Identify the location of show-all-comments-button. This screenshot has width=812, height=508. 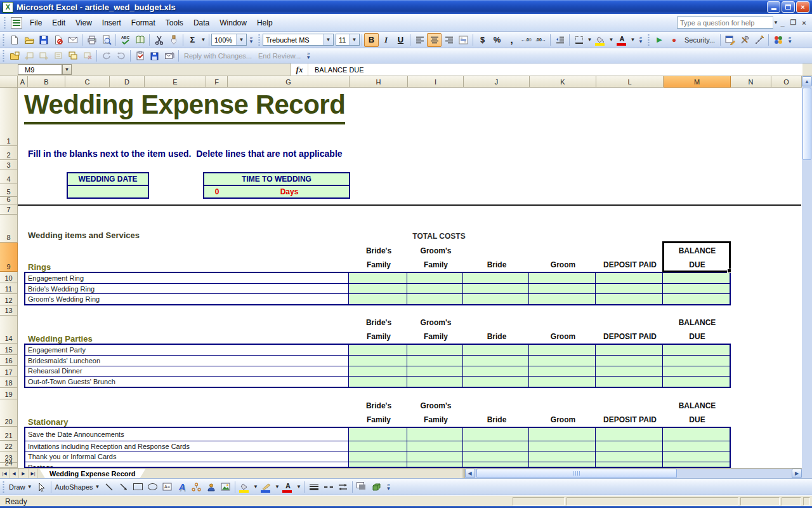
(72, 56).